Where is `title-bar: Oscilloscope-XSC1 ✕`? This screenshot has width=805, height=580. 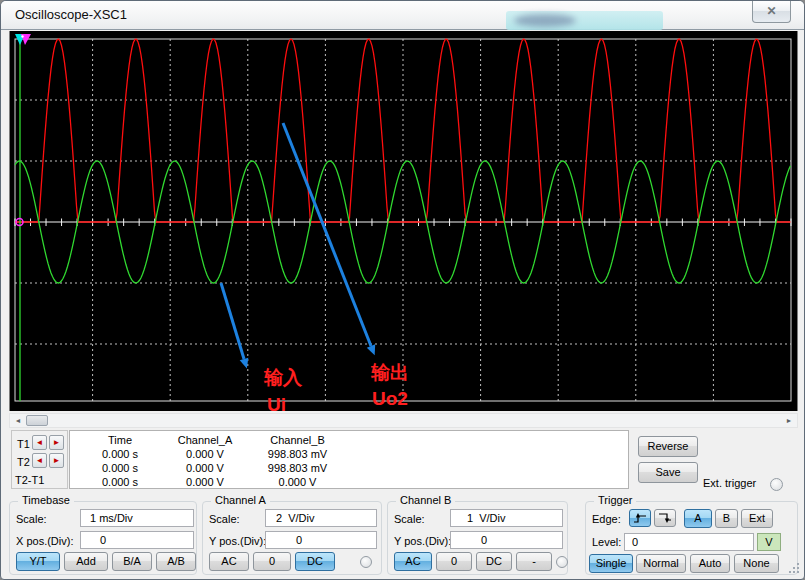 title-bar: Oscilloscope-XSC1 ✕ is located at coordinates (402, 16).